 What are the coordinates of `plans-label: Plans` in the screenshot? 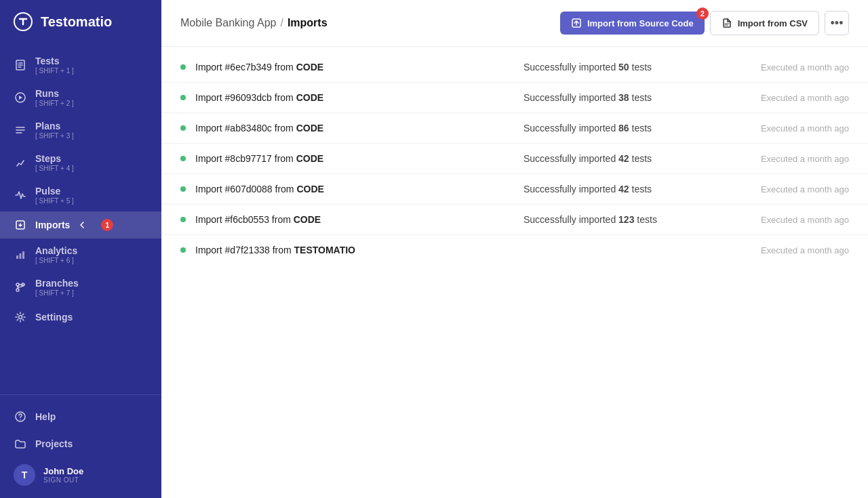 It's located at (54, 126).